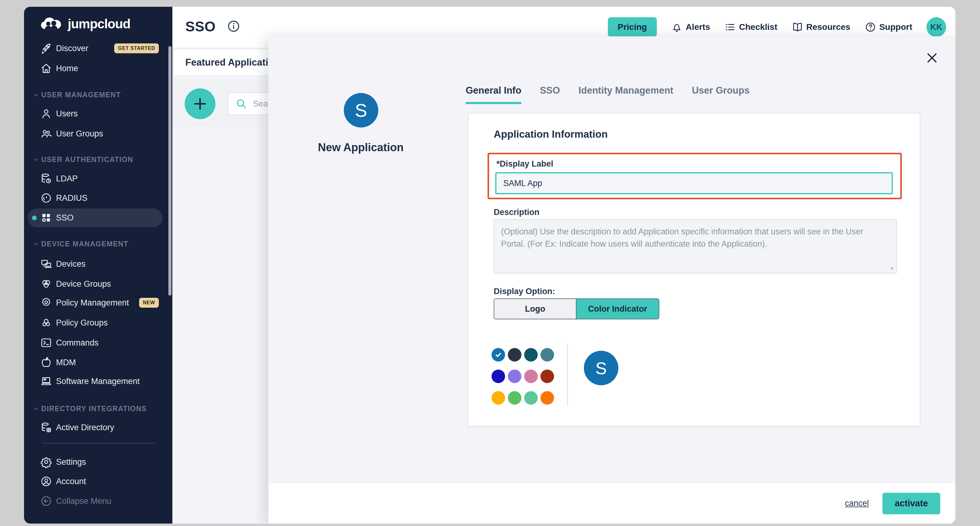 This screenshot has height=526, width=980. I want to click on sidebar-scrollbar, so click(170, 171).